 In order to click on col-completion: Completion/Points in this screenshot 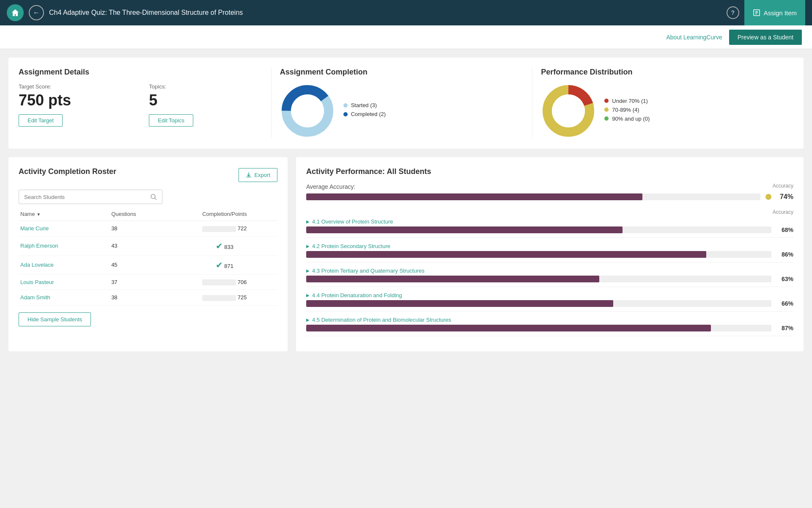, I will do `click(225, 214)`.